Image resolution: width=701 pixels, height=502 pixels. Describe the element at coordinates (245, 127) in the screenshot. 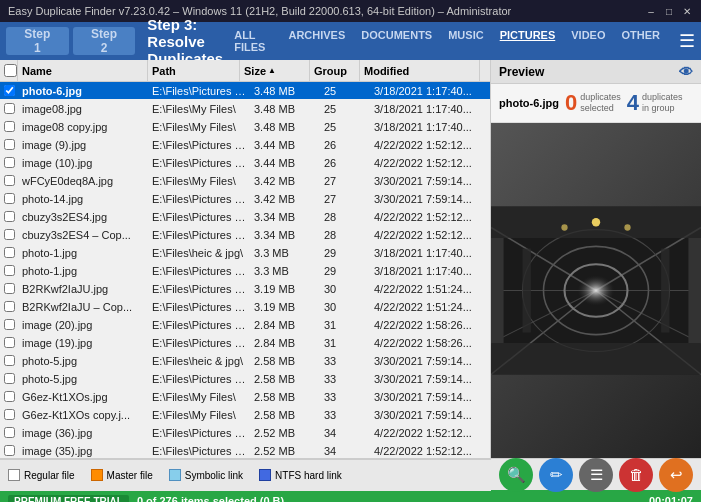

I see `table-row: image08 copy.jpg E:\Files\My Files\ 3.48…` at that location.